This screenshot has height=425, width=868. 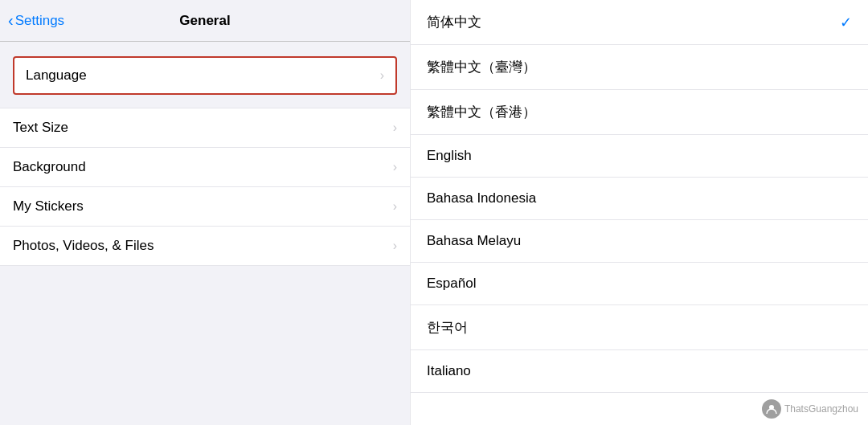 I want to click on watermark-icon, so click(x=772, y=409).